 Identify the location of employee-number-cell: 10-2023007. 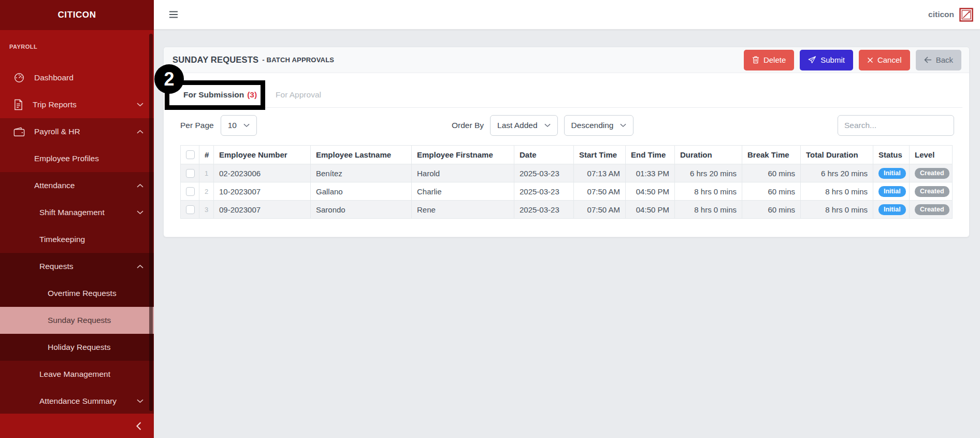
(262, 192).